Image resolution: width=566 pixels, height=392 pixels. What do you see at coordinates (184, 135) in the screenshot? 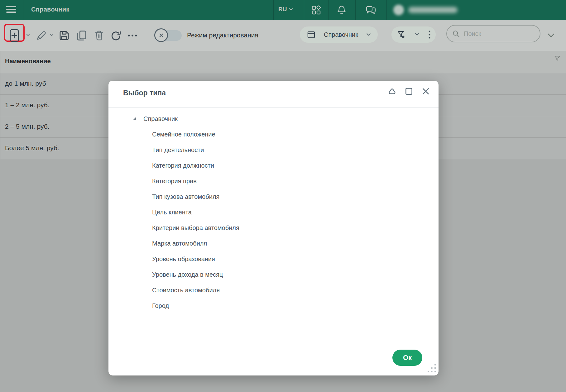
I see `tree-item-label: Семейное положение` at bounding box center [184, 135].